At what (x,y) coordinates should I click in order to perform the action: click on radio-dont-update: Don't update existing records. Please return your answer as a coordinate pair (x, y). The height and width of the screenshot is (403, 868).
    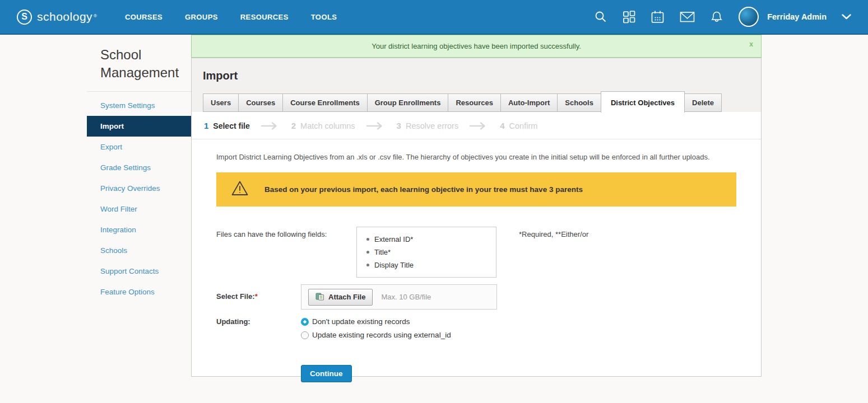
    Looking at the image, I should click on (376, 321).